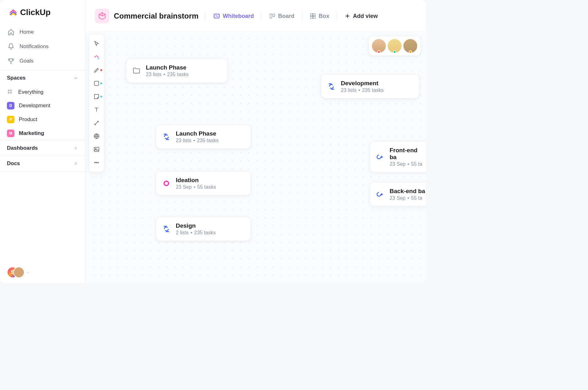 The image size is (588, 390). What do you see at coordinates (10, 92) in the screenshot?
I see `grid-icon` at bounding box center [10, 92].